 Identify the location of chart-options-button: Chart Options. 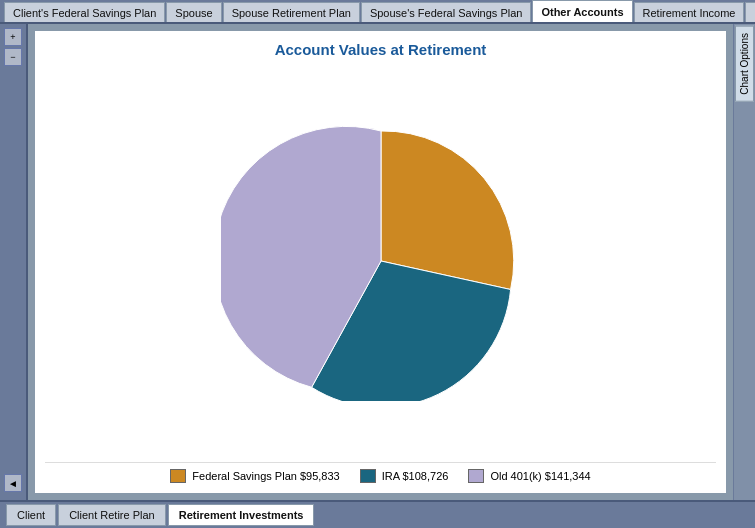
(744, 64).